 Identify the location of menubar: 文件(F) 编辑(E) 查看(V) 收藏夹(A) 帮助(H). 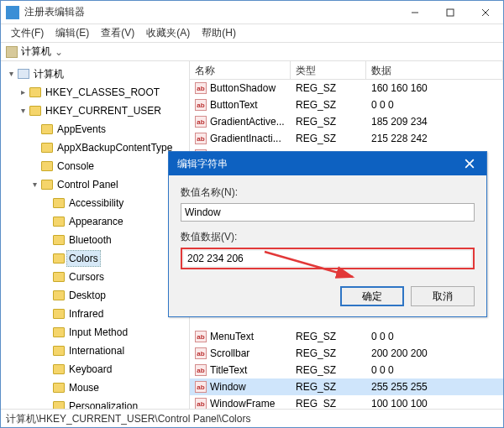
(252, 34).